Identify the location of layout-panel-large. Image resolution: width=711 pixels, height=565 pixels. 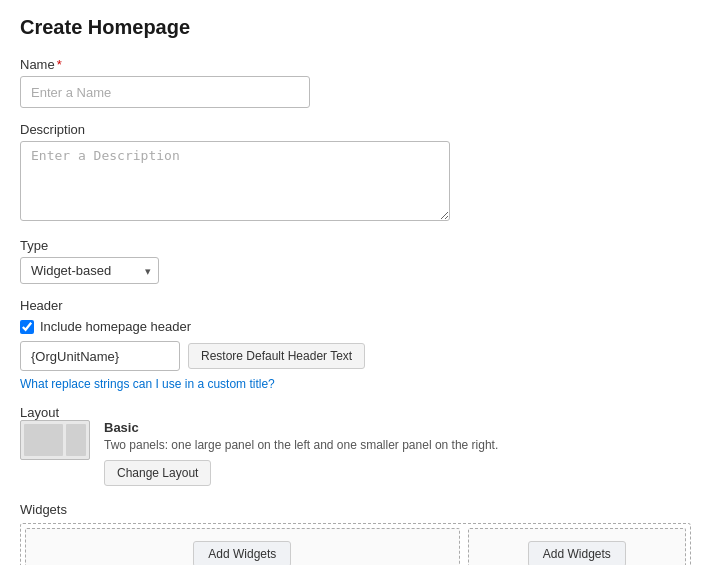
(44, 440).